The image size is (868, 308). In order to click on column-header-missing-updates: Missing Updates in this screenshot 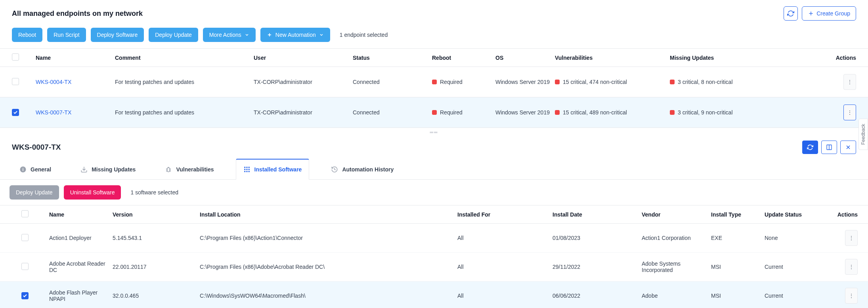, I will do `click(745, 58)`.